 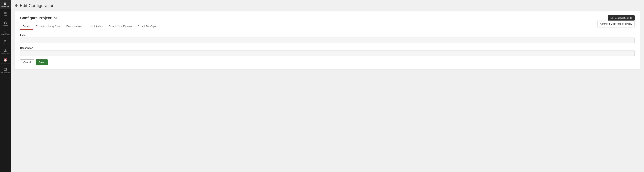 What do you see at coordinates (6, 44) in the screenshot?
I see `sidebar-item-label: Activity` at bounding box center [6, 44].